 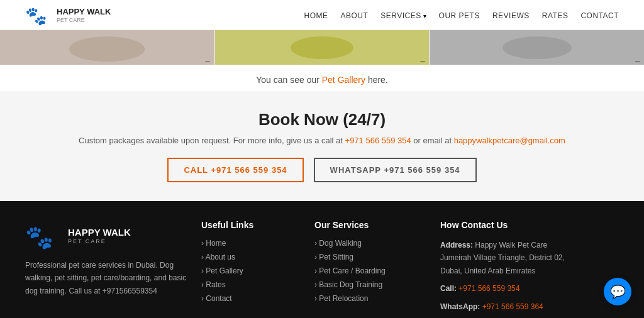 I want to click on nav-item-contact: CONTACT, so click(x=600, y=15).